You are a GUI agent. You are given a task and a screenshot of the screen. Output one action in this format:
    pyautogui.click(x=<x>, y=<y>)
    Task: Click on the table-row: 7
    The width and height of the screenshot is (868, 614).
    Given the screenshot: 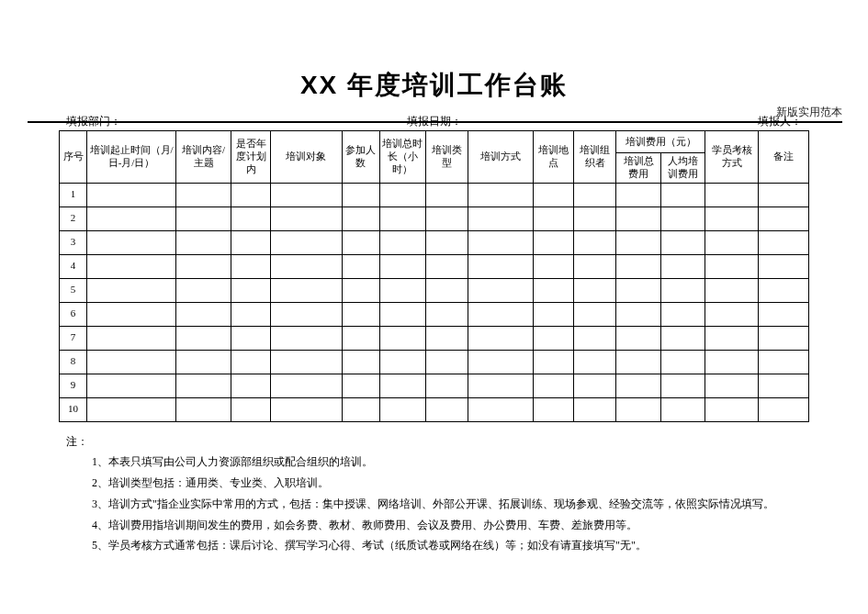 What is the action you would take?
    pyautogui.click(x=434, y=338)
    